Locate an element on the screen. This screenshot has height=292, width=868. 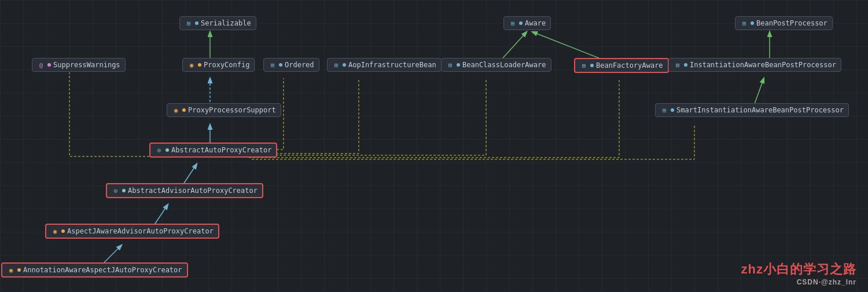
node-serializable: ⊞ Serializable is located at coordinates (218, 23).